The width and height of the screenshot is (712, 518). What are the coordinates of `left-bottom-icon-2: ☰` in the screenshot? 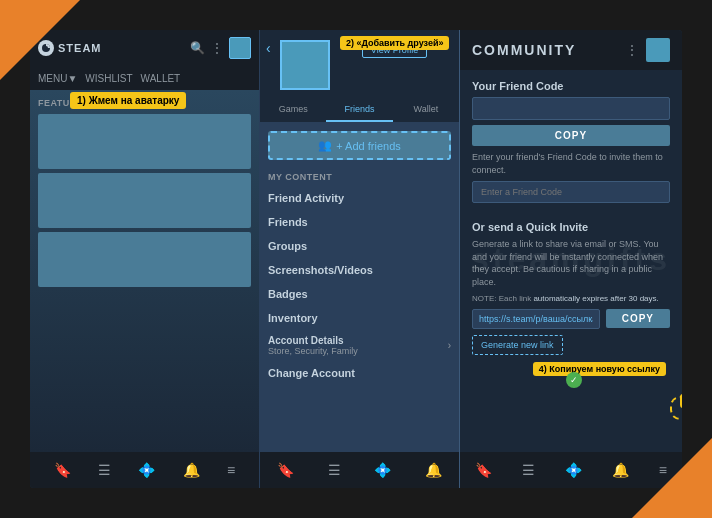 It's located at (104, 470).